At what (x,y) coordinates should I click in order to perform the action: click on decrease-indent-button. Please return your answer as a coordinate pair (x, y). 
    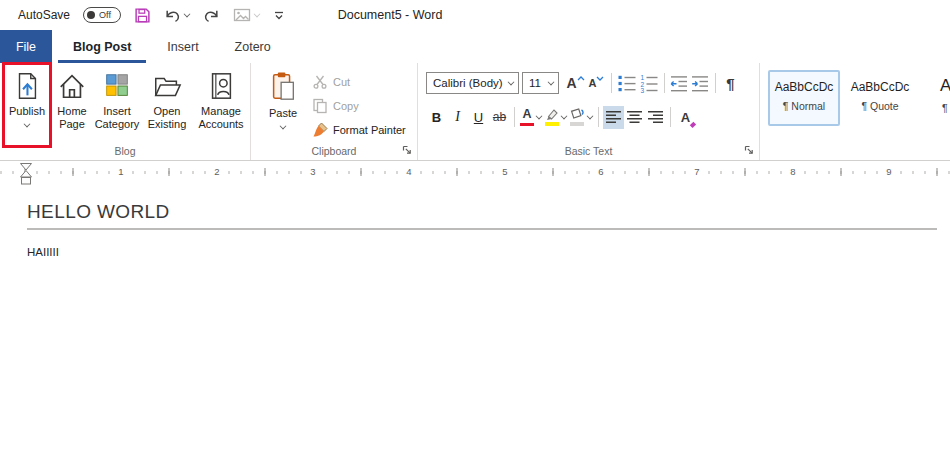
    Looking at the image, I should click on (680, 84).